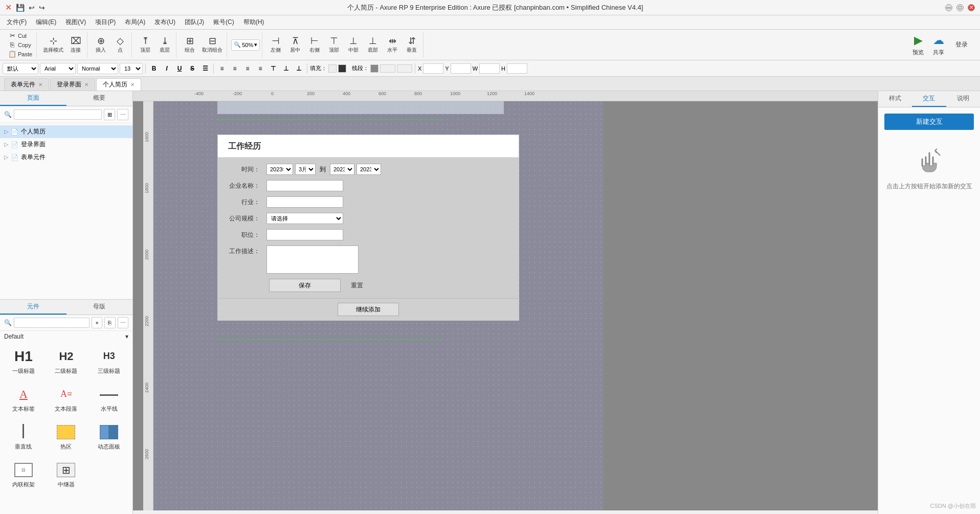  I want to click on add-page-button: ⊞, so click(109, 115).